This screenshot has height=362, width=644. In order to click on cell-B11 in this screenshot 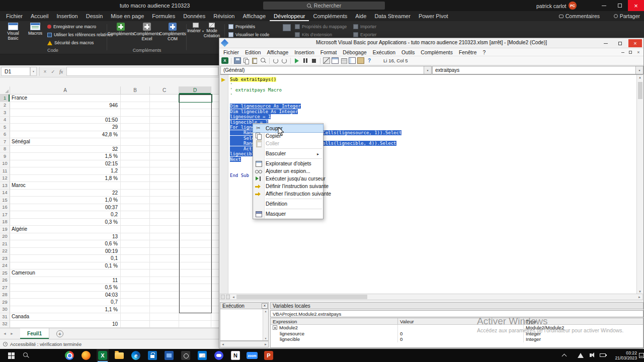, I will do `click(135, 171)`.